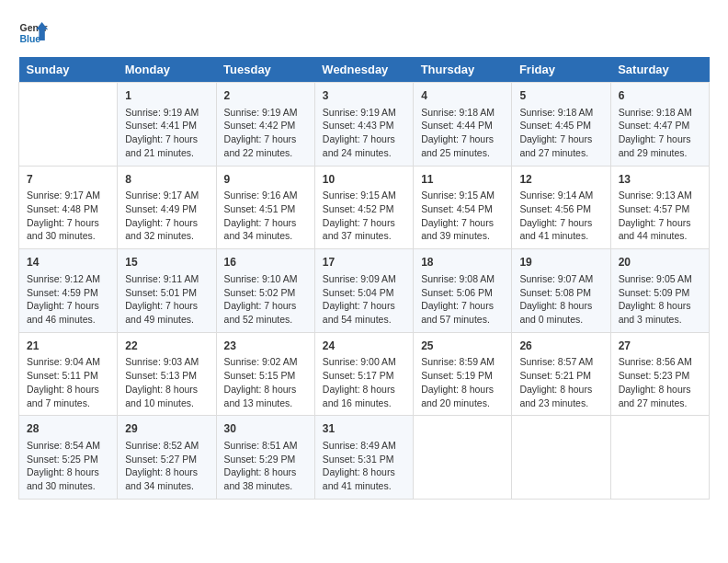  Describe the element at coordinates (364, 465) in the screenshot. I see `day-info: Sunrise: 8:49 AMSunset: 5:31 PMDaylight:…` at that location.